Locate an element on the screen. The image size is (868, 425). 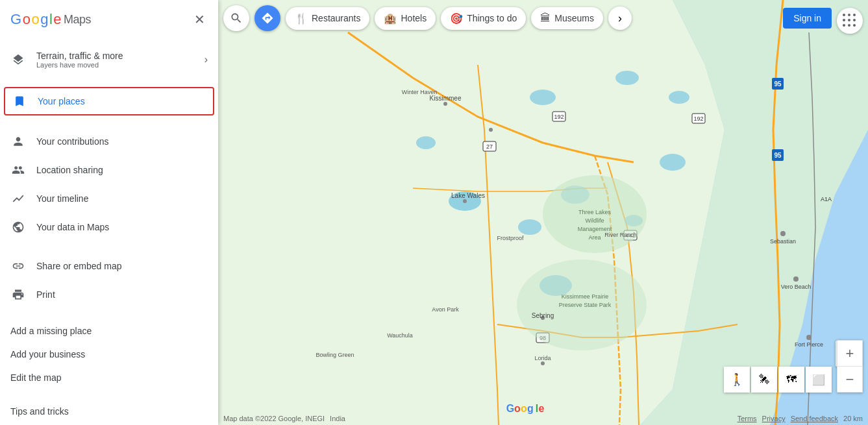
menu-section-layers: Terrain, traffic & more Layers have move… is located at coordinates (109, 60).